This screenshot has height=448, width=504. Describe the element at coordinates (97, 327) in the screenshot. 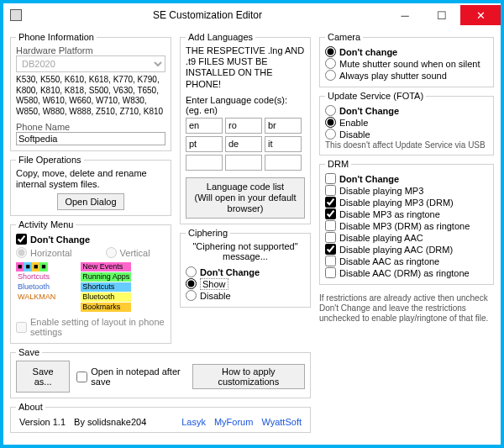

I see `enable-layout-label: Enable setting of layout in phone settin…` at that location.